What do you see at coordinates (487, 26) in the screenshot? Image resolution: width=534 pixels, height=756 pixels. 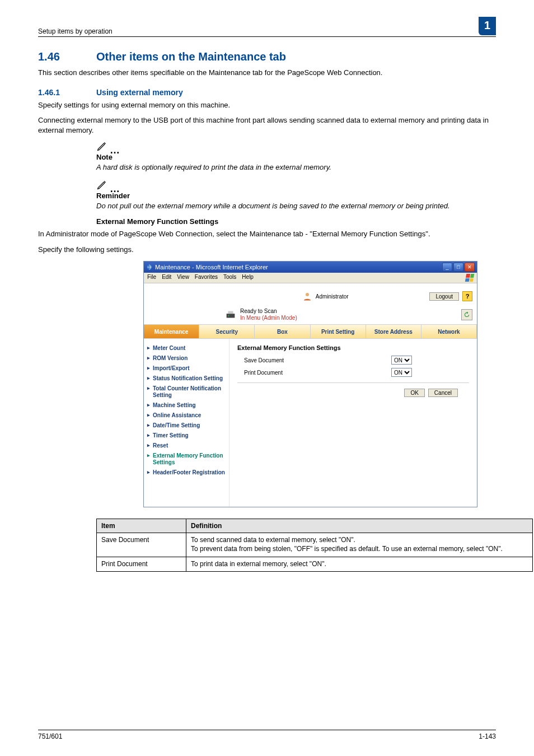 I see `chapter-badge: 1` at bounding box center [487, 26].